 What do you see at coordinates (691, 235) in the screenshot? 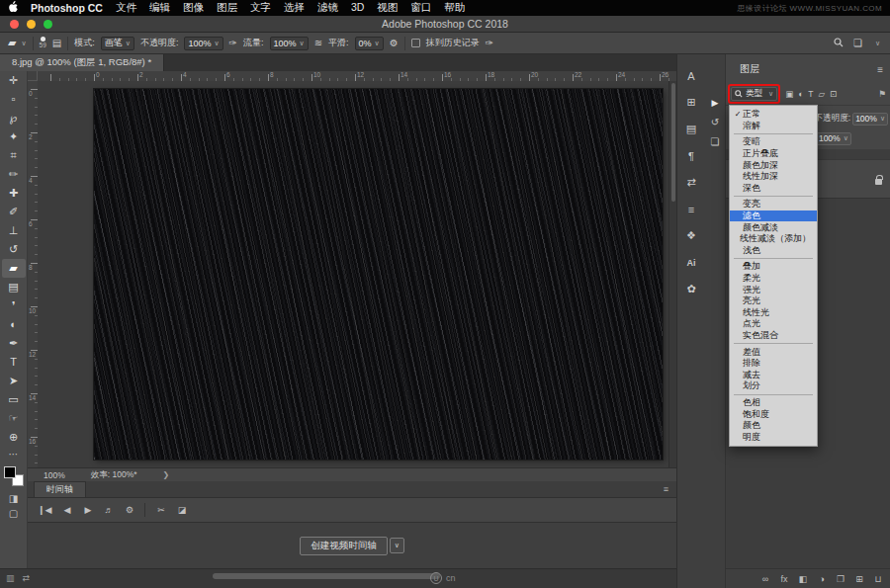
I see `navigator-panel-icon: ❖` at bounding box center [691, 235].